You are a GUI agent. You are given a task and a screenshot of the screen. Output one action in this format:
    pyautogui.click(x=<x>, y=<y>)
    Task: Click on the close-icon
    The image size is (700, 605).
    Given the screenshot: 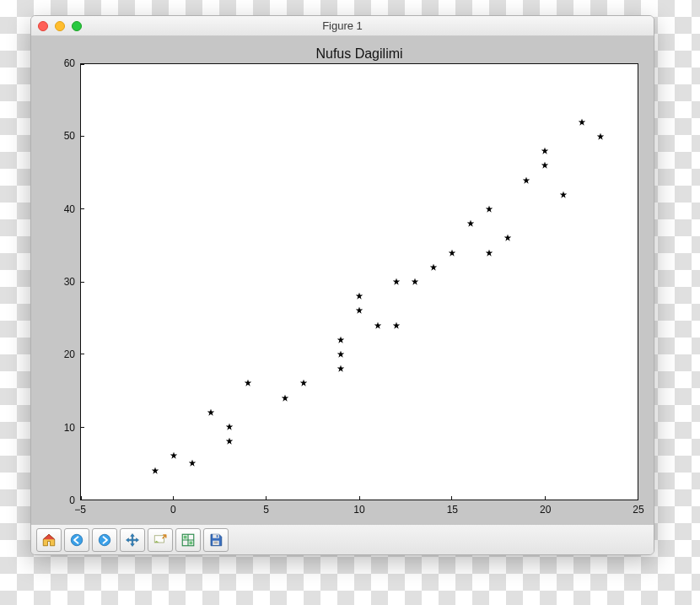 What is the action you would take?
    pyautogui.click(x=43, y=26)
    